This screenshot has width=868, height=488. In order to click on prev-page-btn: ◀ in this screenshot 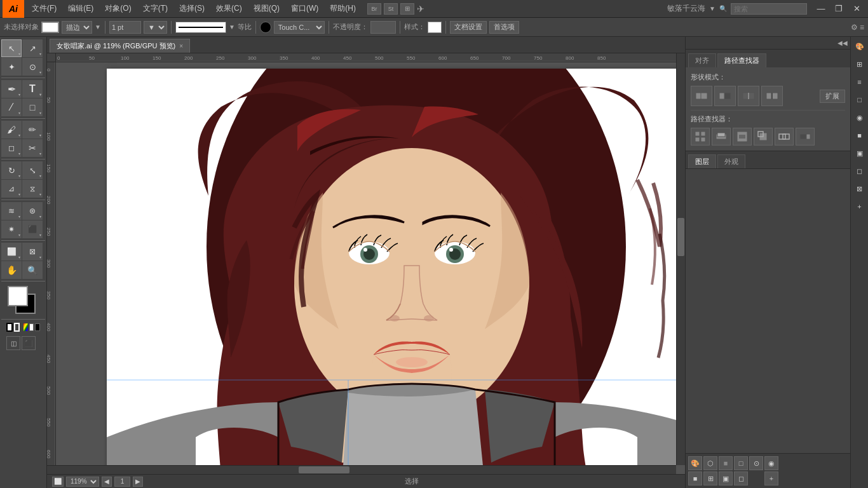, I will do `click(107, 482)`.